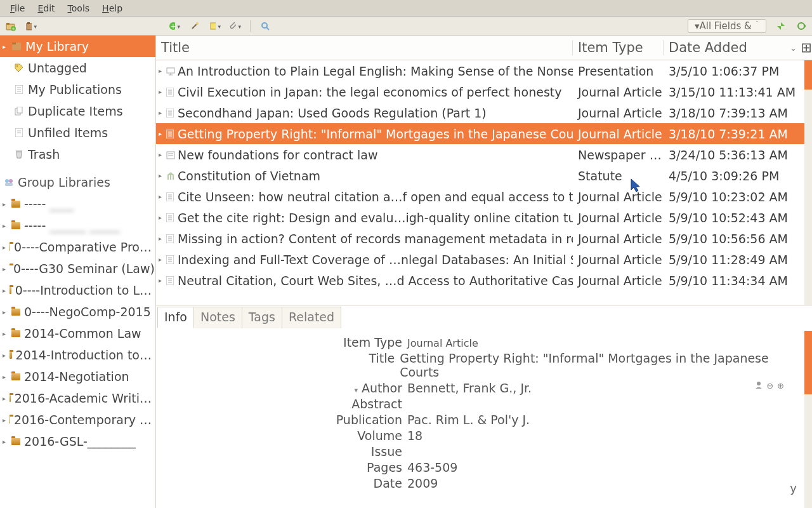 The height and width of the screenshot is (508, 812). I want to click on menu-tools: Tools, so click(79, 8).